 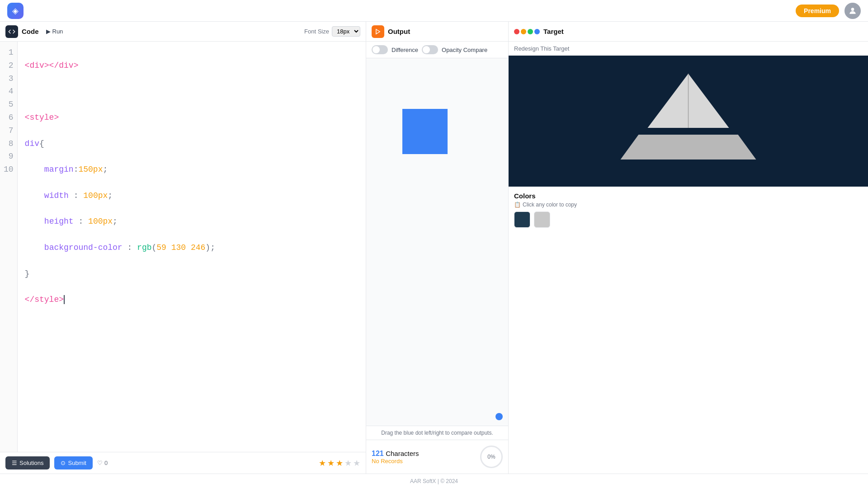 I want to click on code-panel-header: Code ▶ Run Font Size 12px 14px 16px 18px…, so click(x=183, y=32).